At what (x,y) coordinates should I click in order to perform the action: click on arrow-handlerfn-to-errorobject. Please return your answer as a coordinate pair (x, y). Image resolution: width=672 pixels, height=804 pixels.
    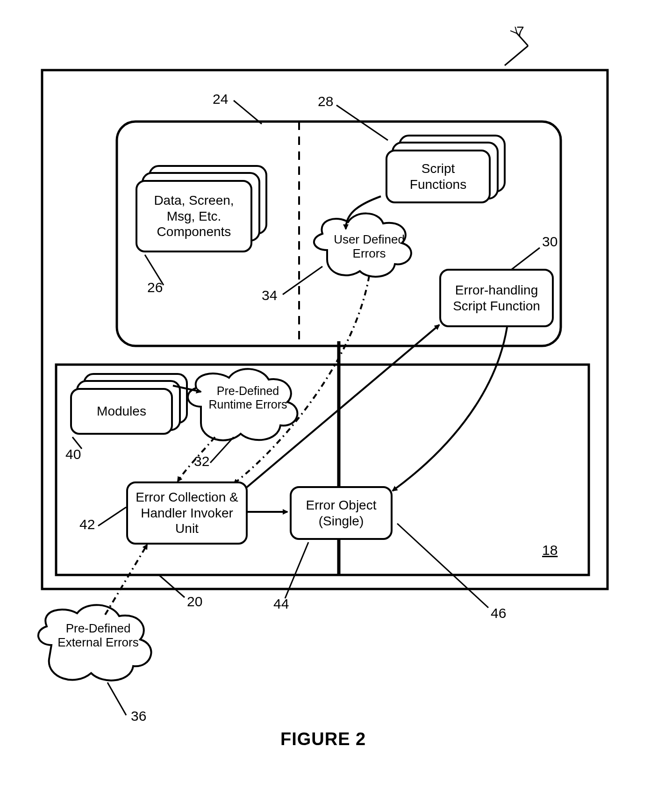
    Looking at the image, I should click on (450, 409).